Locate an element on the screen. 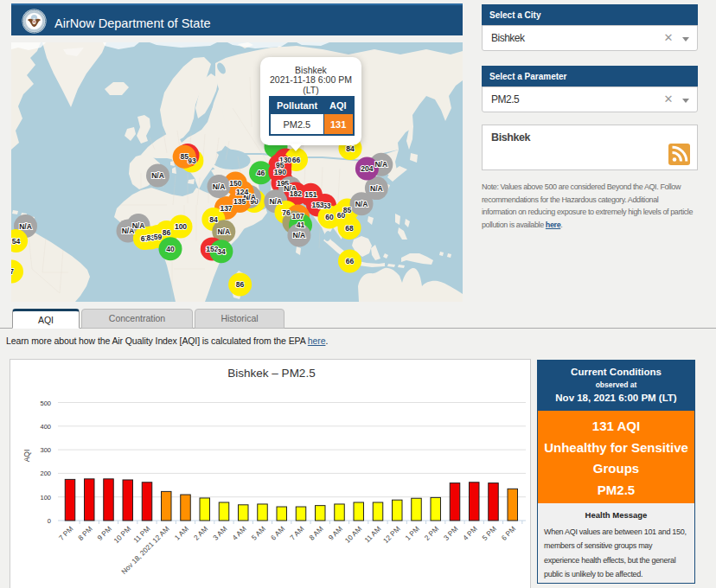 Image resolution: width=716 pixels, height=588 pixels. svg-text: 107 is located at coordinates (297, 216).